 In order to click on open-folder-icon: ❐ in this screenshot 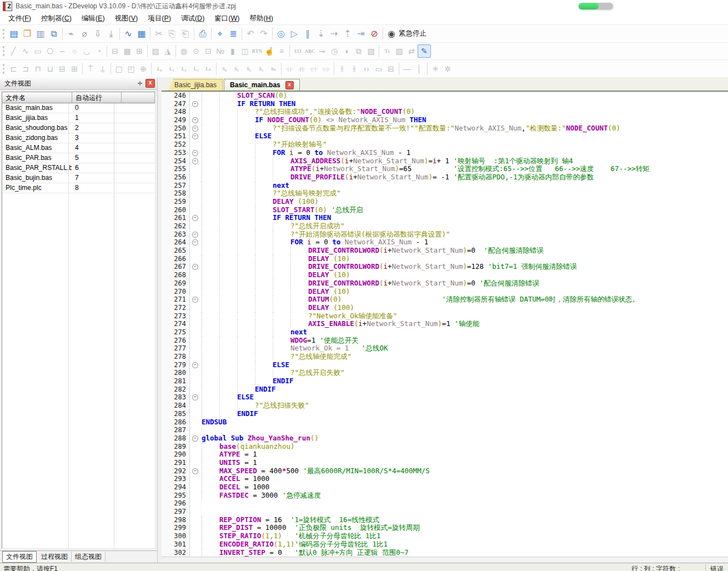, I will do `click(27, 34)`.